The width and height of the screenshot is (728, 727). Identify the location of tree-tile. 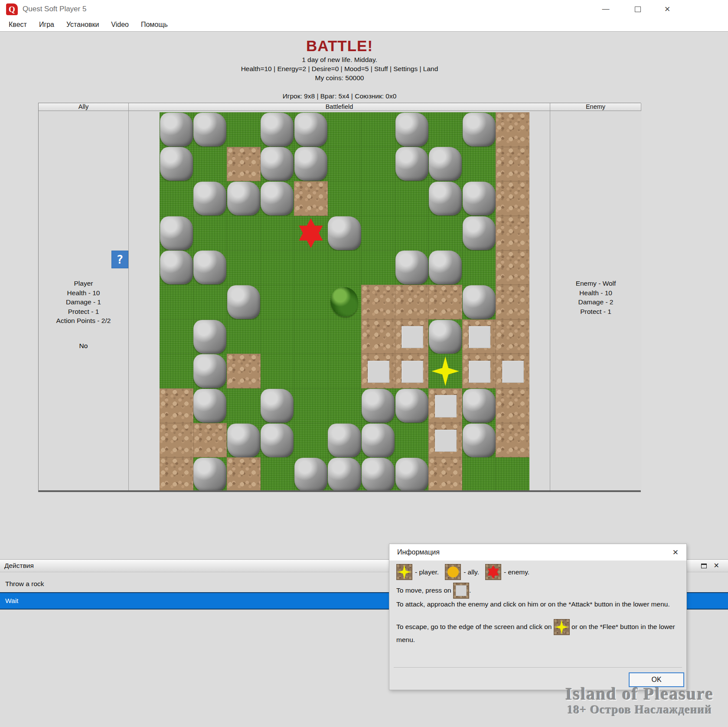
(345, 302).